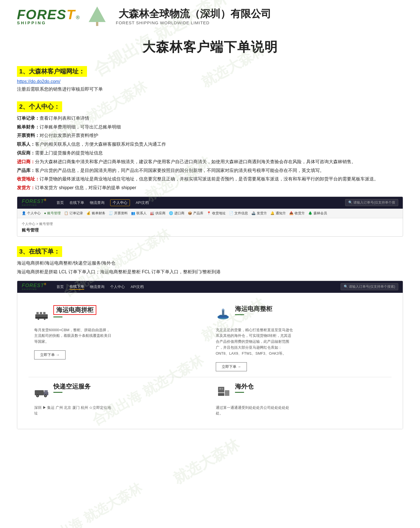 The image size is (420, 528). What do you see at coordinates (73, 213) in the screenshot?
I see `sub-nav-orders: 📋 订单记录` at bounding box center [73, 213].